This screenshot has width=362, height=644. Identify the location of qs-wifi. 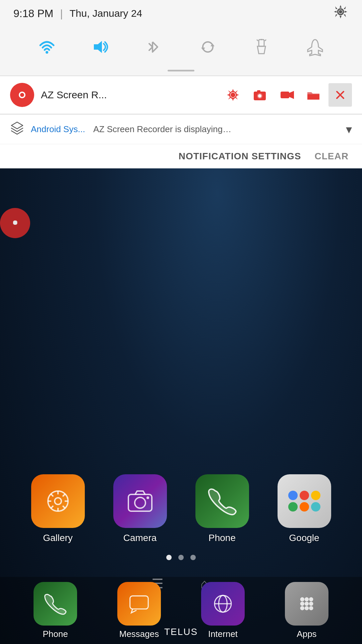
(47, 47).